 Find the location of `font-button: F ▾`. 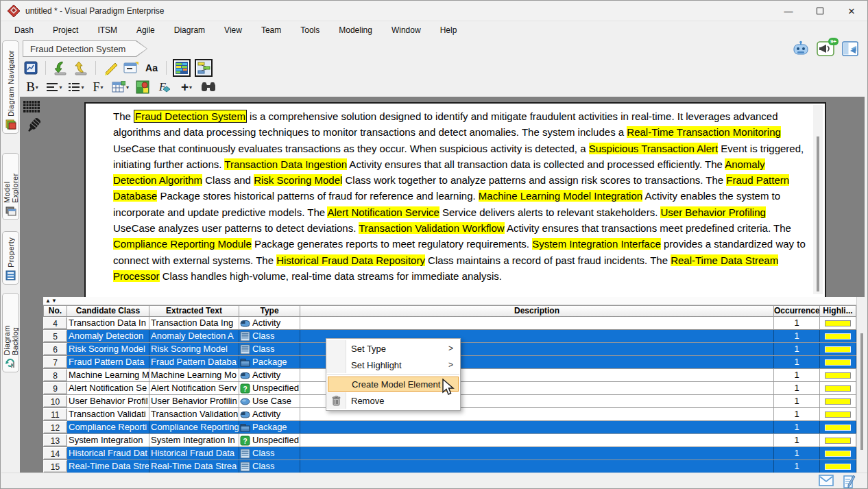

font-button: F ▾ is located at coordinates (98, 87).